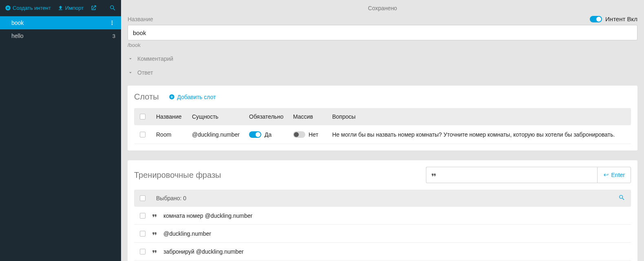 Image resolution: width=644 pixels, height=261 pixels. What do you see at coordinates (74, 8) in the screenshot?
I see `import-label: Импорт` at bounding box center [74, 8].